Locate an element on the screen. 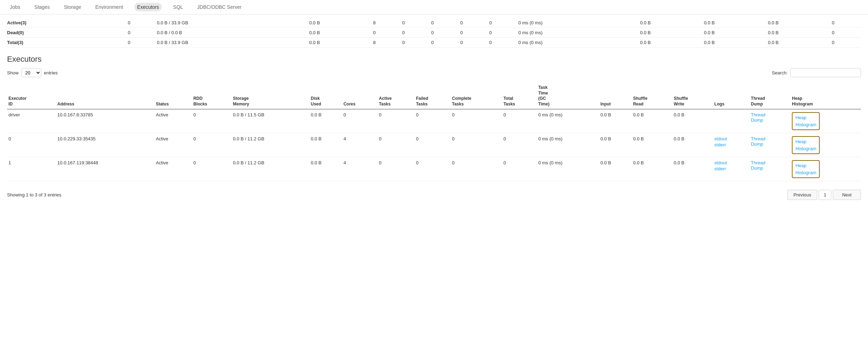  section-title: Executors is located at coordinates (434, 59).